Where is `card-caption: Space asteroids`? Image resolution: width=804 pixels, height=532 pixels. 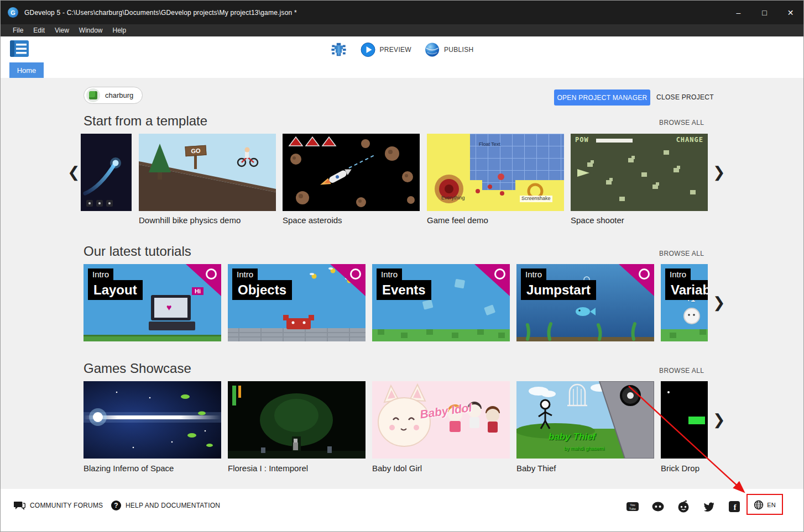
card-caption: Space asteroids is located at coordinates (312, 220).